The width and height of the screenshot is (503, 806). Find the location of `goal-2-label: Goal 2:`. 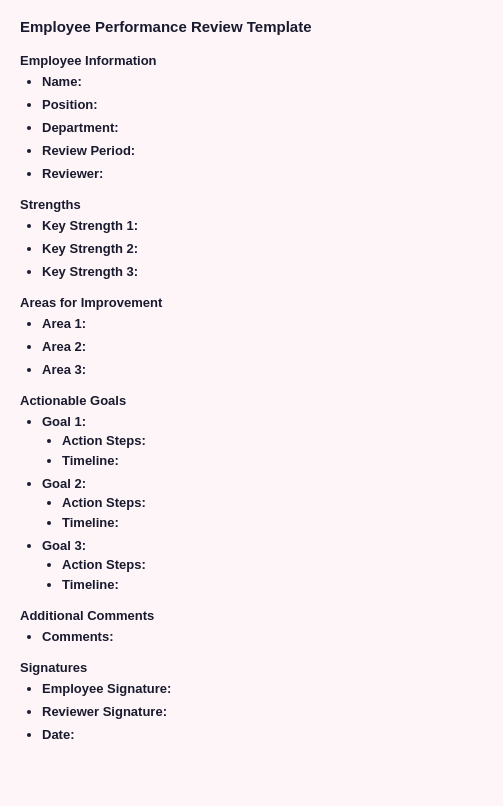

goal-2-label: Goal 2: is located at coordinates (64, 484).